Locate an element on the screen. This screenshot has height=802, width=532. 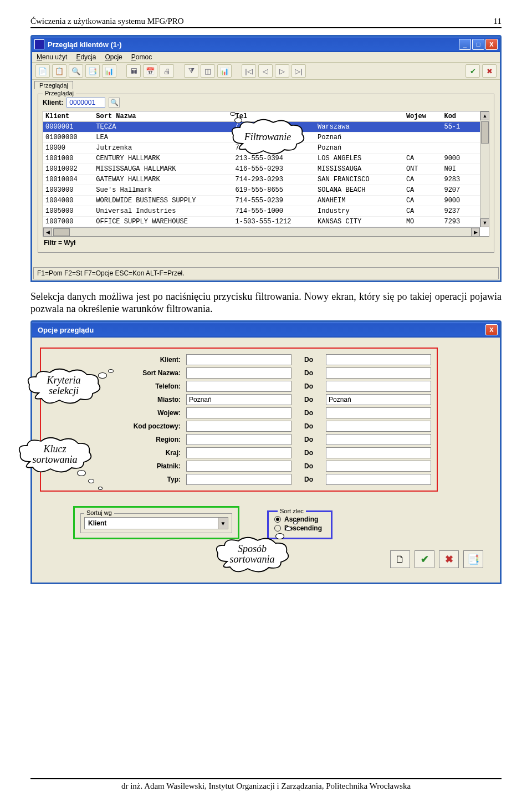
cancel-icon: ✖ is located at coordinates (489, 71).